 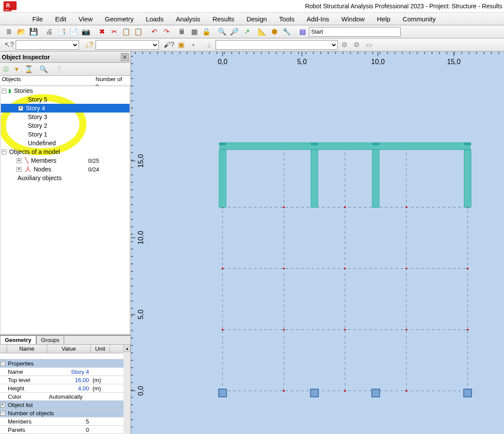 I want to click on help-icon: ❔, so click(x=58, y=69).